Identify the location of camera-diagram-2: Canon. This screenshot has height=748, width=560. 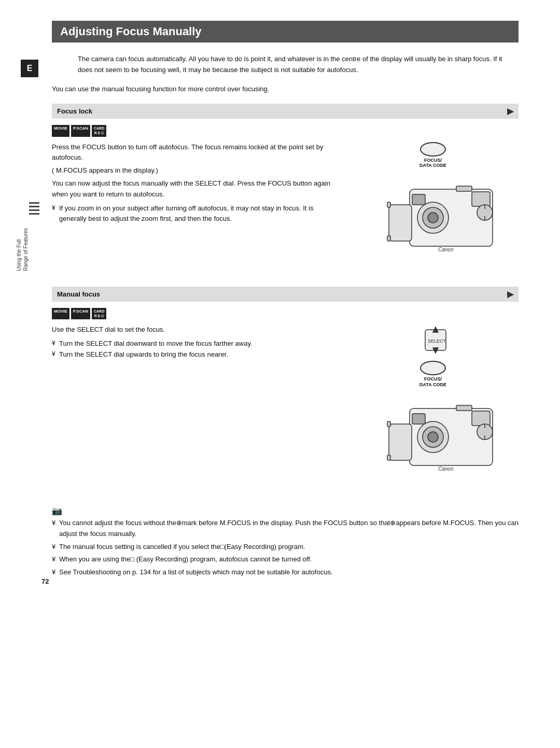
(436, 445).